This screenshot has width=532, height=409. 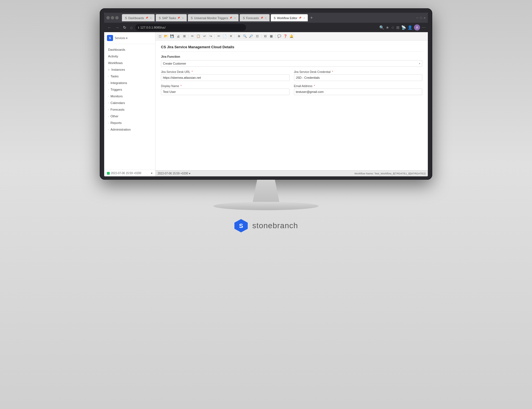 What do you see at coordinates (358, 90) in the screenshot?
I see `form-group-email: Email Address *` at bounding box center [358, 90].